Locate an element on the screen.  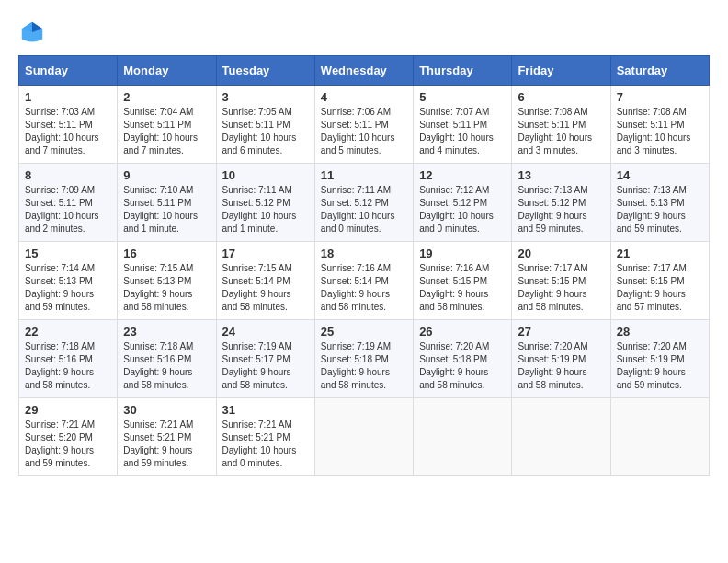
page-header is located at coordinates (364, 32).